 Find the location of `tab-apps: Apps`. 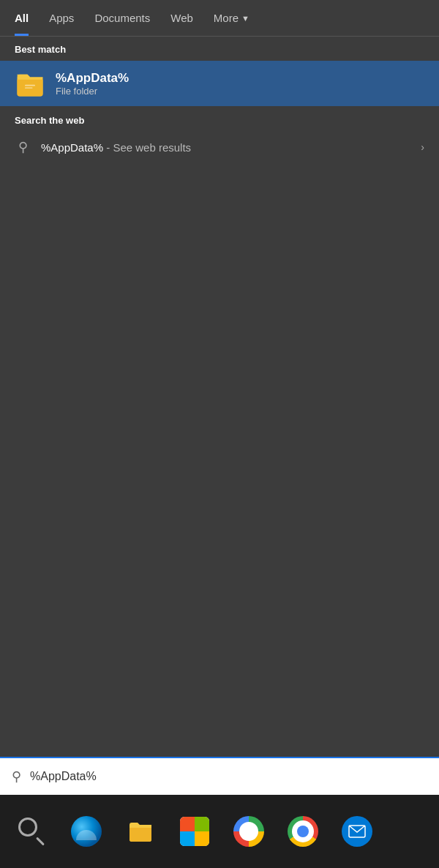

tab-apps: Apps is located at coordinates (61, 18).